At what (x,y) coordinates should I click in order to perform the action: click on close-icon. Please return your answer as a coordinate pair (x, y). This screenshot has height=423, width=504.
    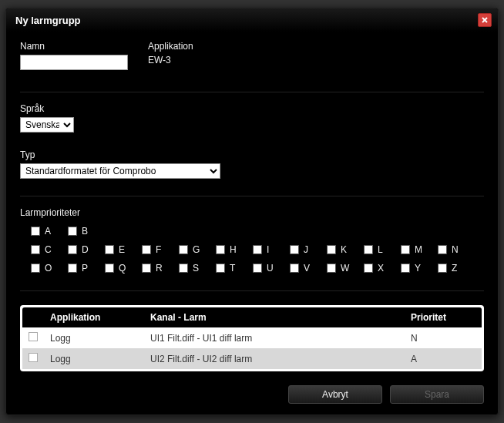
    Looking at the image, I should click on (485, 20).